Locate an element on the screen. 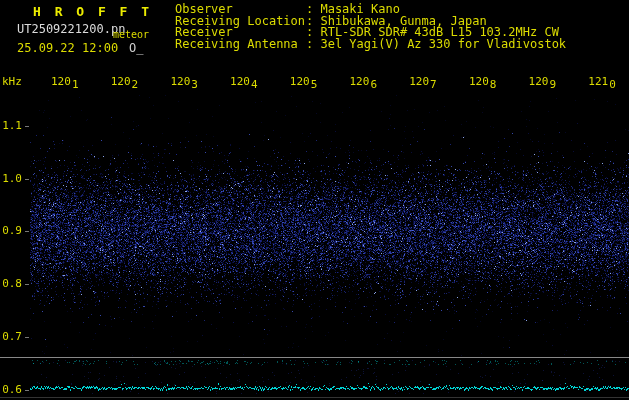 The width and height of the screenshot is (629, 400). x-axis-tick-label: 1209 is located at coordinates (542, 82).